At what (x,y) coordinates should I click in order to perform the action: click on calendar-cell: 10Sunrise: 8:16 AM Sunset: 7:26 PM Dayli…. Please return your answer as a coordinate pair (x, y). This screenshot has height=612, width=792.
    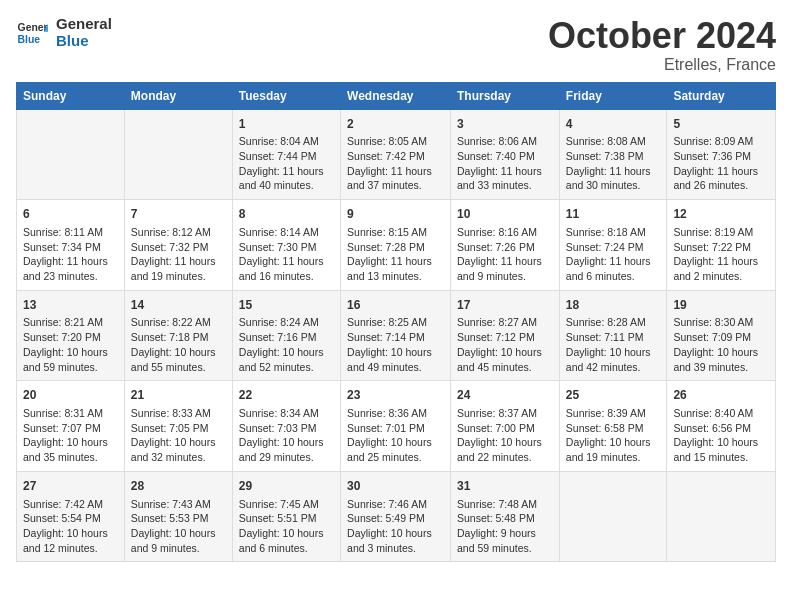
    Looking at the image, I should click on (506, 246).